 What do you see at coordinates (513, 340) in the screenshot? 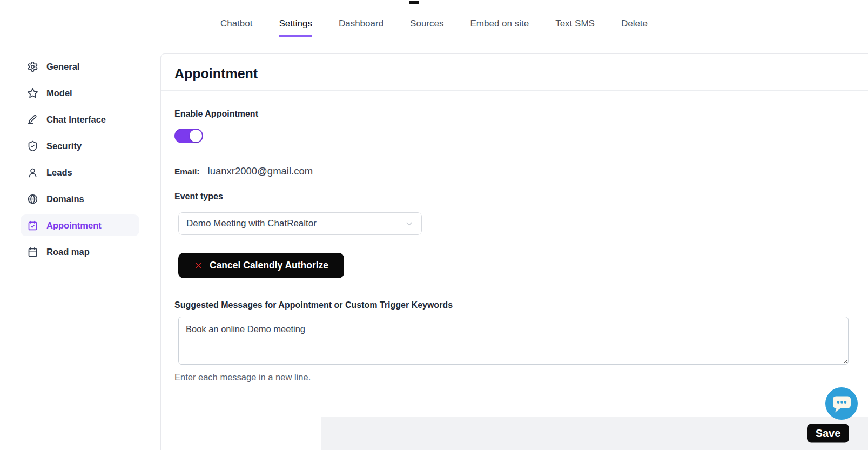
I see `suggested-messages-input: Book an online Demo meeting` at bounding box center [513, 340].